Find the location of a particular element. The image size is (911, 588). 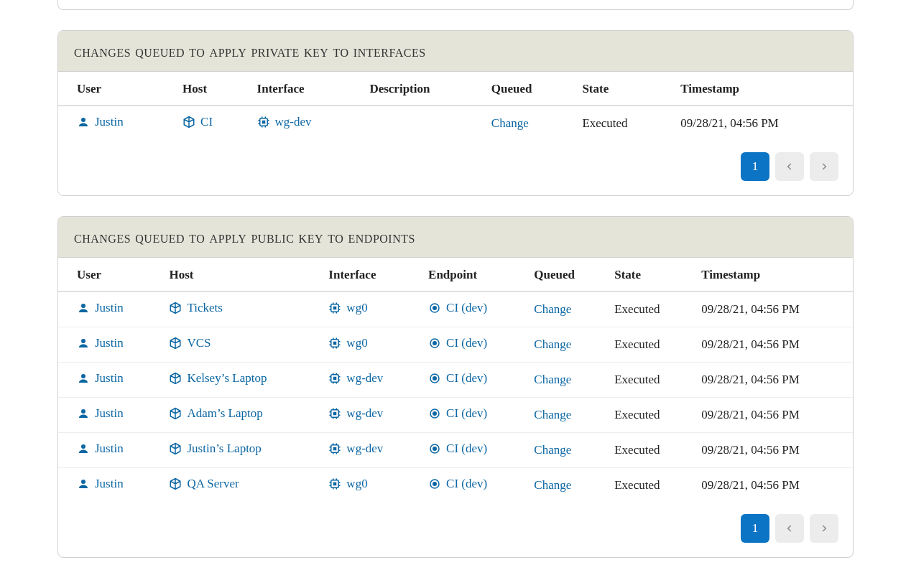

host-link: CI is located at coordinates (198, 122).